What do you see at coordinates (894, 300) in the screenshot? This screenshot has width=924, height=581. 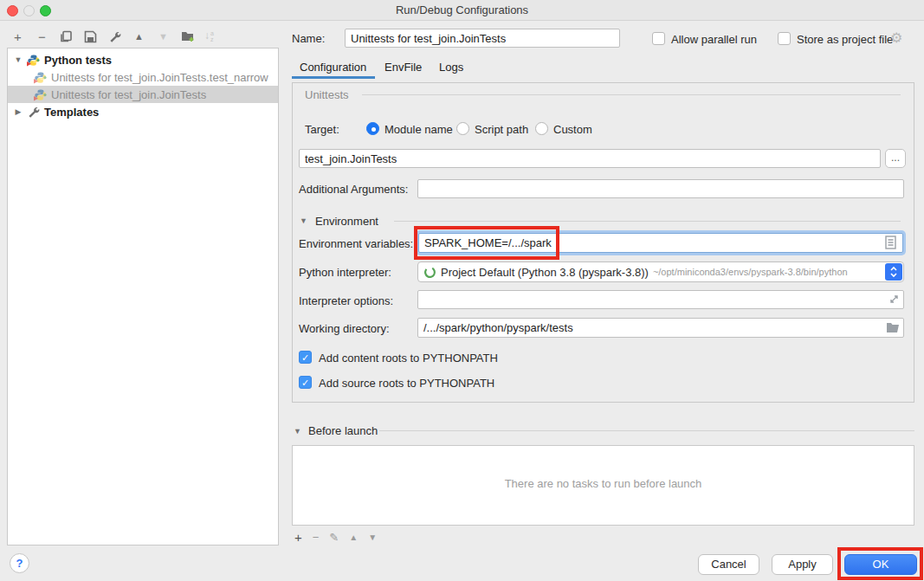 I see `expand-field-icon` at bounding box center [894, 300].